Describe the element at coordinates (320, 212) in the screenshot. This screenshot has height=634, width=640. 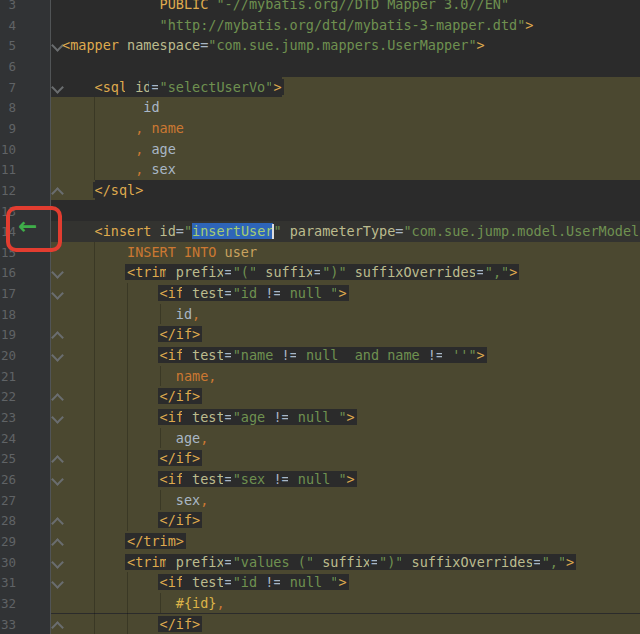
I see `code-line: 13` at that location.